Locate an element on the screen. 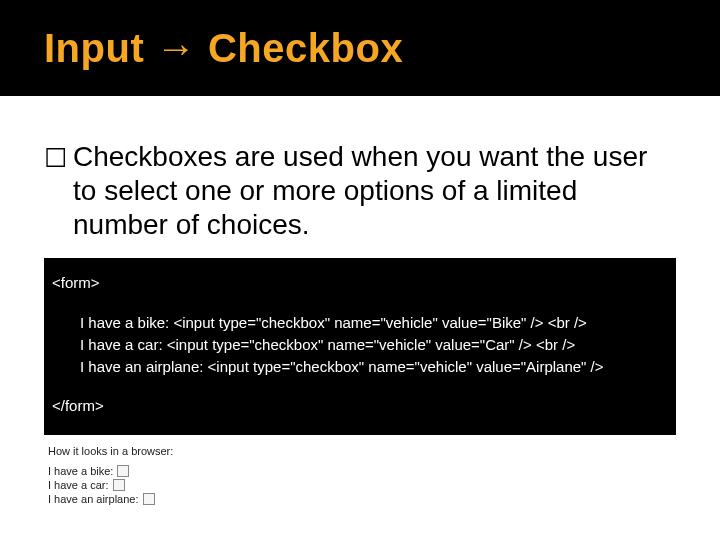  code-form-open: <form> is located at coordinates (359, 283).